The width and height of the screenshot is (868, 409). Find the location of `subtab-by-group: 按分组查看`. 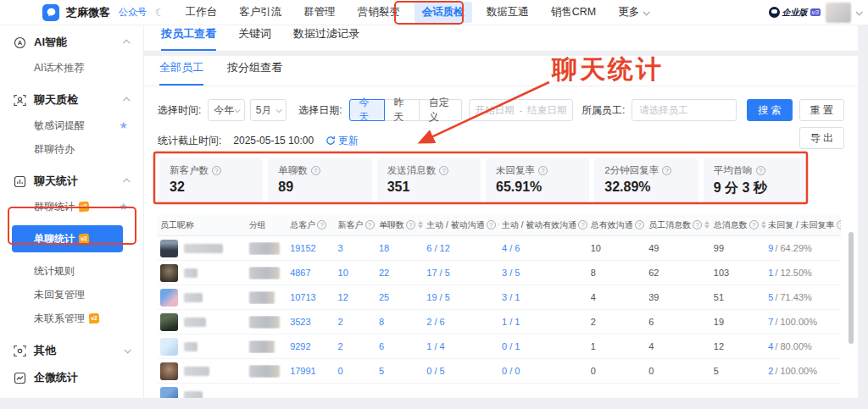

subtab-by-group: 按分组查看 is located at coordinates (254, 73).